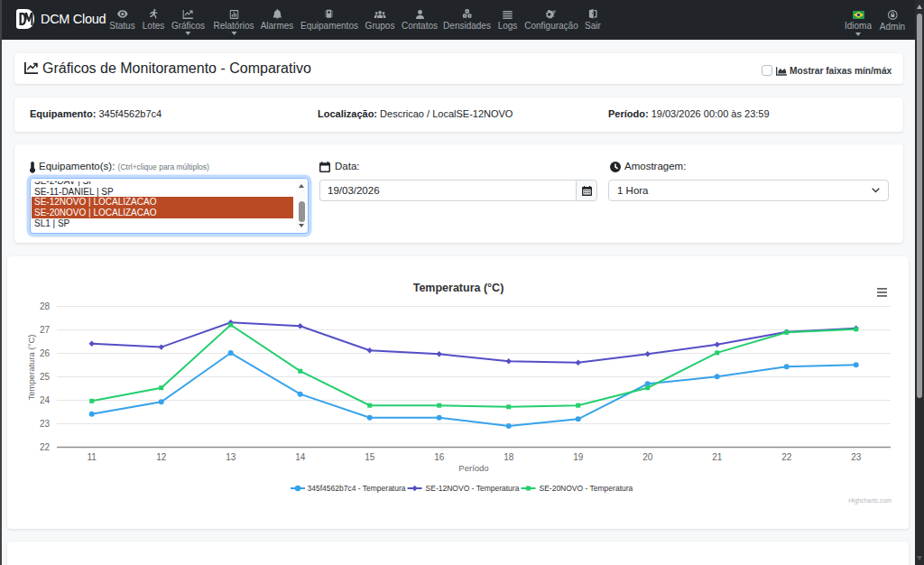 This screenshot has height=565, width=924. What do you see at coordinates (231, 457) in the screenshot?
I see `svg-text: 13` at bounding box center [231, 457].